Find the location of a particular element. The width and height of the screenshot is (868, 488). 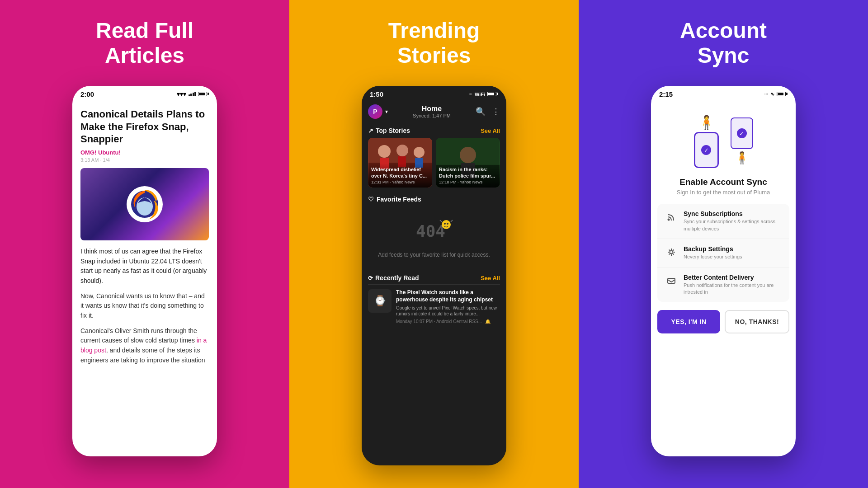

status-bar-left: 2:00 ▾▾▾ is located at coordinates (145, 93).